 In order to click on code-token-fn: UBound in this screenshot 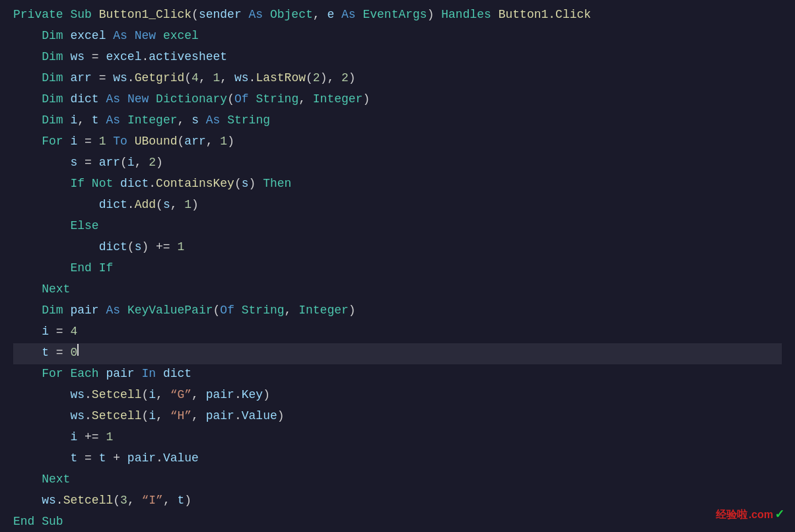, I will do `click(156, 141)`.